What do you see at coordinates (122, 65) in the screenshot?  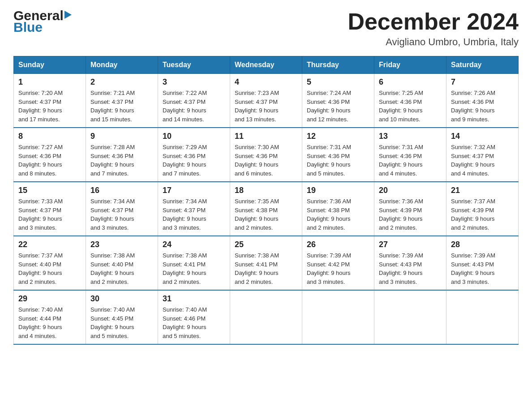 I see `header-monday: Monday` at bounding box center [122, 65].